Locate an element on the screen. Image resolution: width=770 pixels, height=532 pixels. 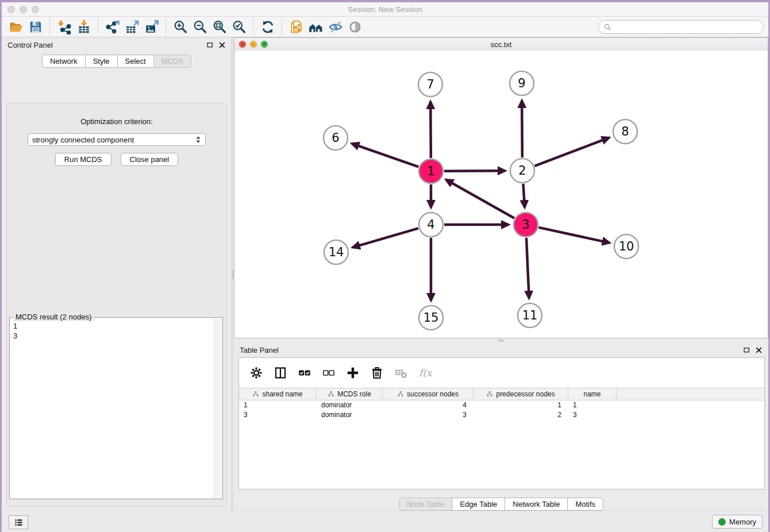
table-body: 1dominator4113dominator323 is located at coordinates (502, 410).